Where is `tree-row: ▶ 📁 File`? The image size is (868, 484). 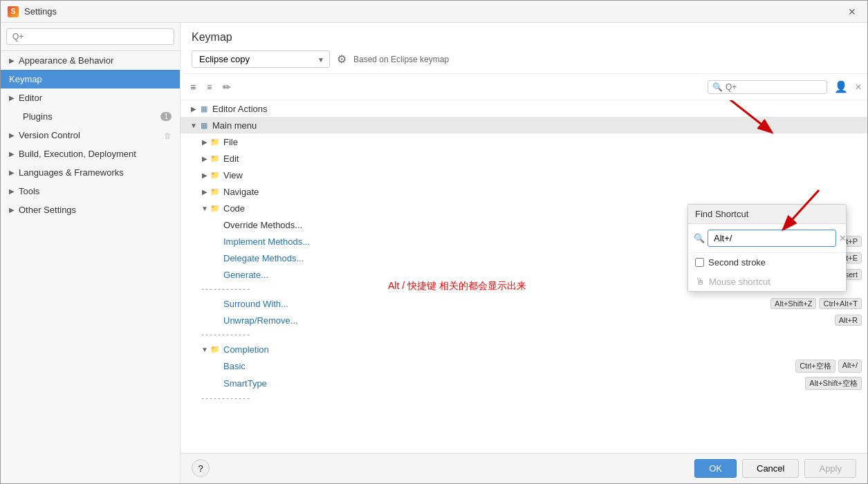 tree-row: ▶ 📁 File is located at coordinates (524, 142).